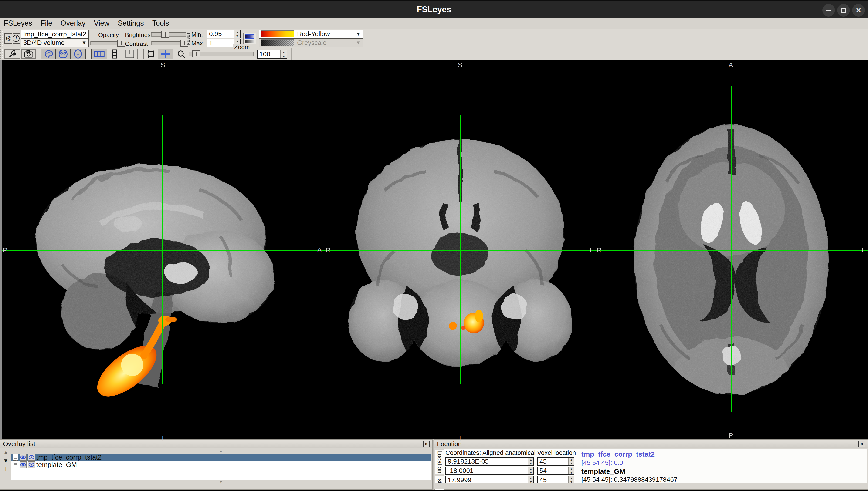 This screenshot has height=491, width=868. What do you see at coordinates (829, 10) in the screenshot?
I see `minimize-button` at bounding box center [829, 10].